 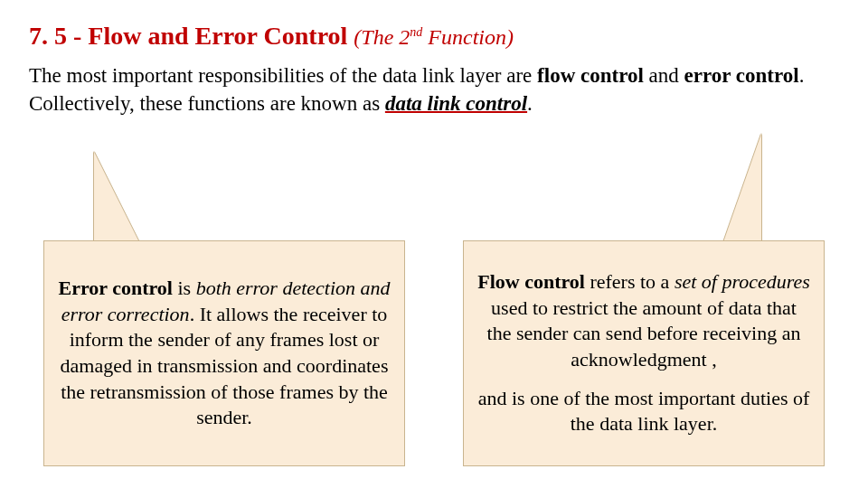 I want to click on intro-text-2: and, so click(x=664, y=76).